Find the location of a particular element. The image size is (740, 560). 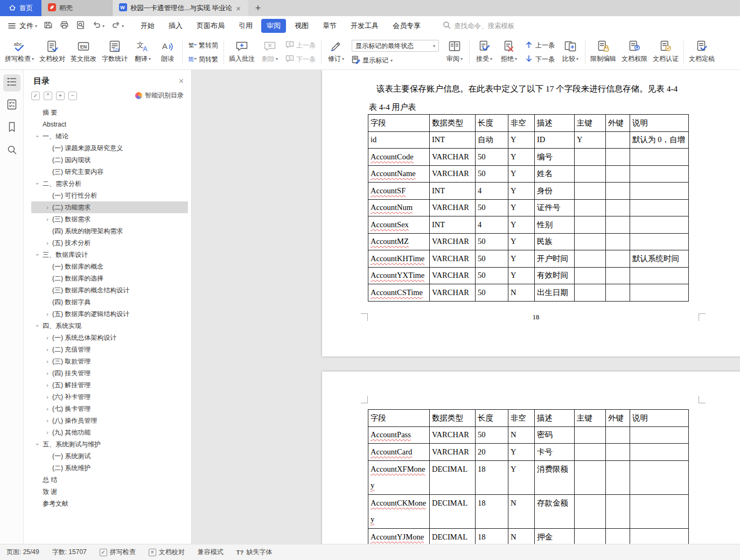

toc-item: ›(四) 系统的物理架构需求 is located at coordinates (110, 231).